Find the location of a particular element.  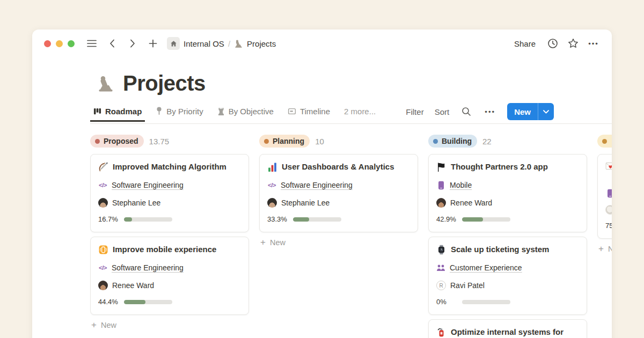

sort-button: Sort is located at coordinates (442, 112).